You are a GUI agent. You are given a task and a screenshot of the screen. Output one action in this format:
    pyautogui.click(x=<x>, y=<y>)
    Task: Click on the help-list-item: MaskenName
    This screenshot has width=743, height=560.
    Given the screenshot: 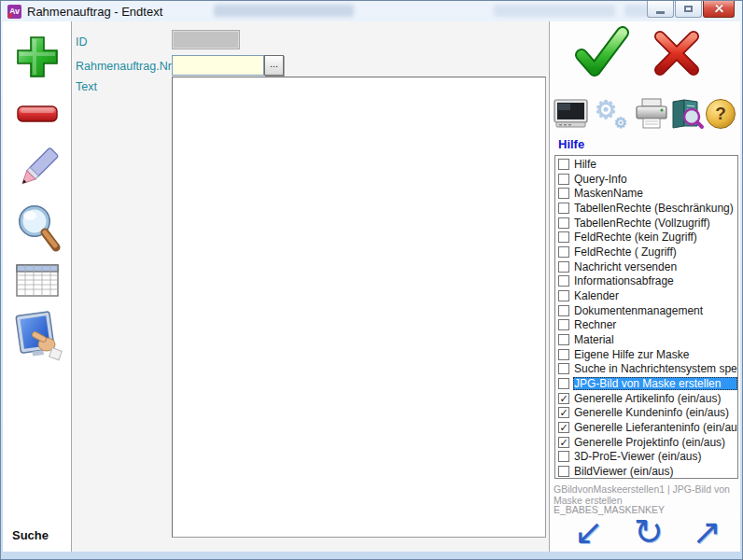 What is the action you would take?
    pyautogui.click(x=646, y=193)
    